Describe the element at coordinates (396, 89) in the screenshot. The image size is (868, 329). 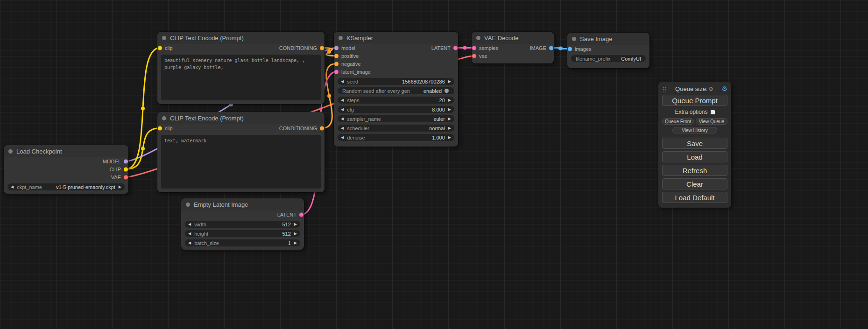
I see `node-ksampler: KSampler model LATENT positive negative` at that location.